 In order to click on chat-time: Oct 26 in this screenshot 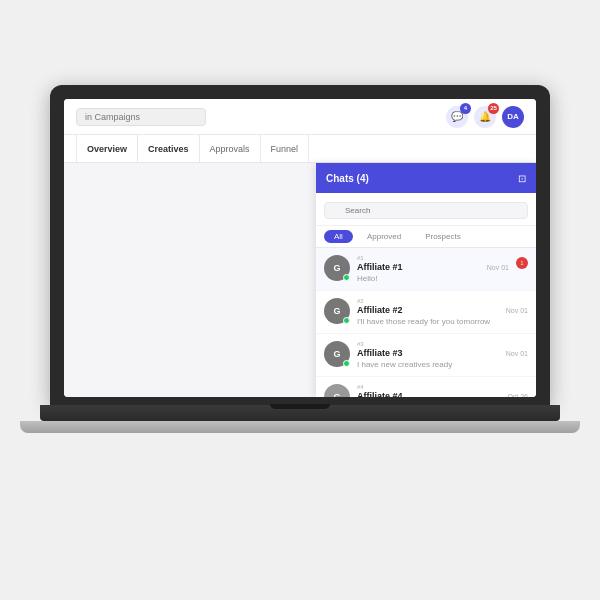, I will do `click(518, 396)`.